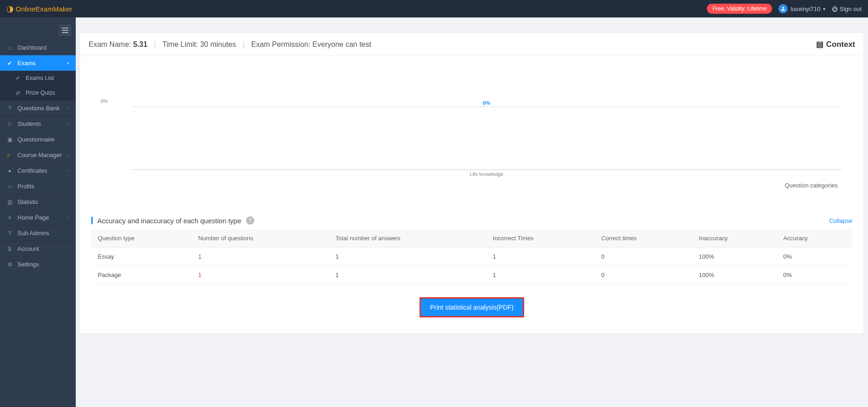  Describe the element at coordinates (40, 171) in the screenshot. I see `sidebar-item-label: Certificates` at that location.